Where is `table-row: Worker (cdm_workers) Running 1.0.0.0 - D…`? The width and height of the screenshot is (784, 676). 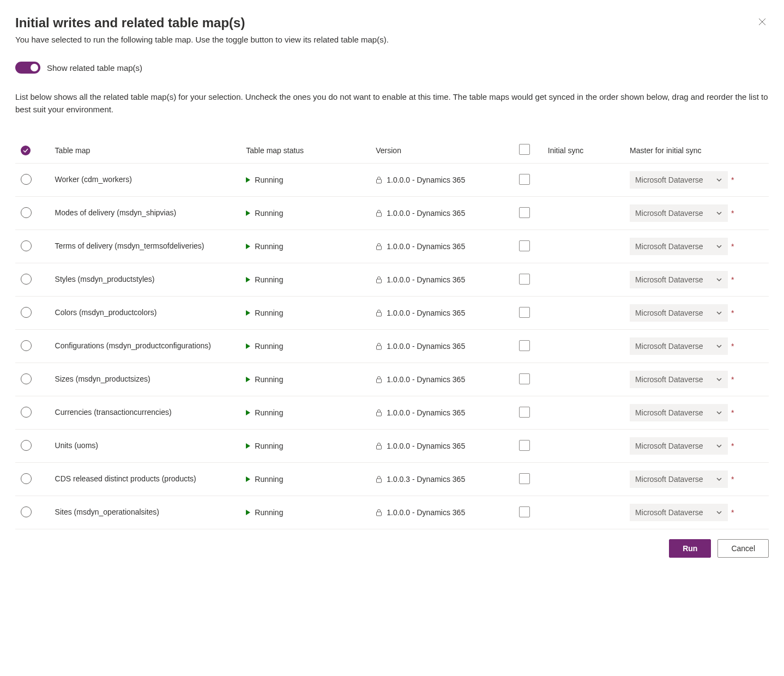 table-row: Worker (cdm_workers) Running 1.0.0.0 - D… is located at coordinates (392, 180).